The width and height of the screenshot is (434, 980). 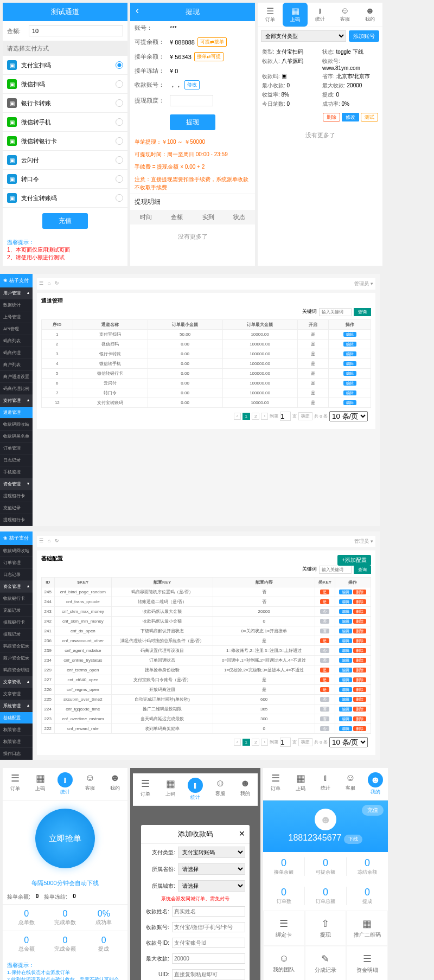 I want to click on pay-option: ▣微信转手机, so click(x=65, y=123).